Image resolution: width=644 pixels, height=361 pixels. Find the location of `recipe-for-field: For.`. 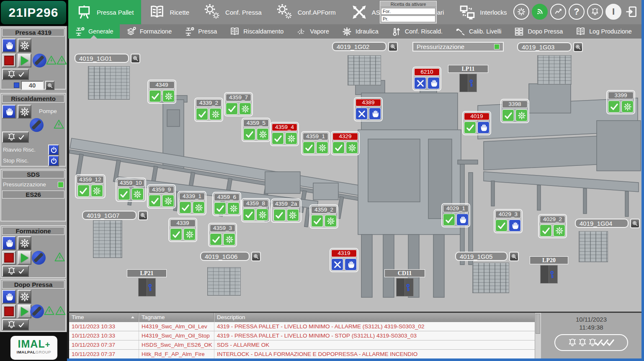

recipe-for-field: For. is located at coordinates (408, 11).